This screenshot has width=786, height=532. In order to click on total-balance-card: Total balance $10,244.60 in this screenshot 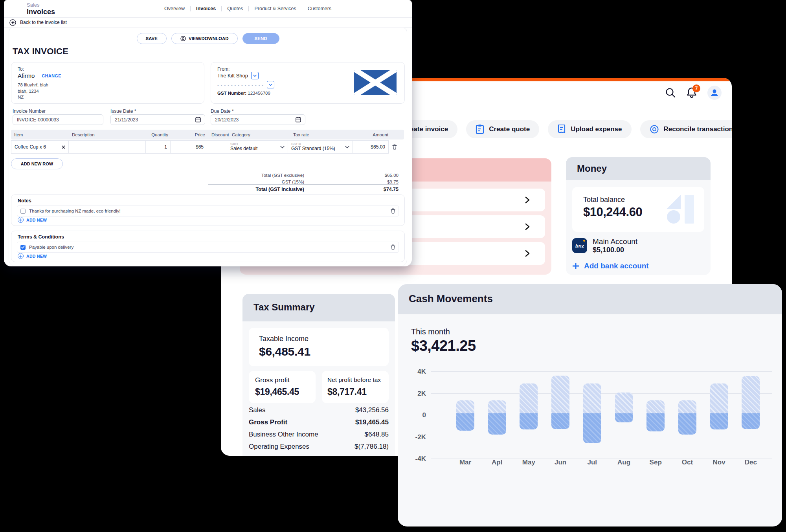, I will do `click(638, 209)`.